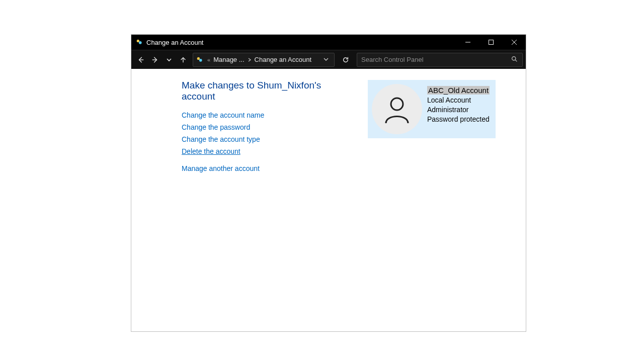 Image resolution: width=644 pixels, height=362 pixels. I want to click on account-name: ABC_Old Account, so click(458, 90).